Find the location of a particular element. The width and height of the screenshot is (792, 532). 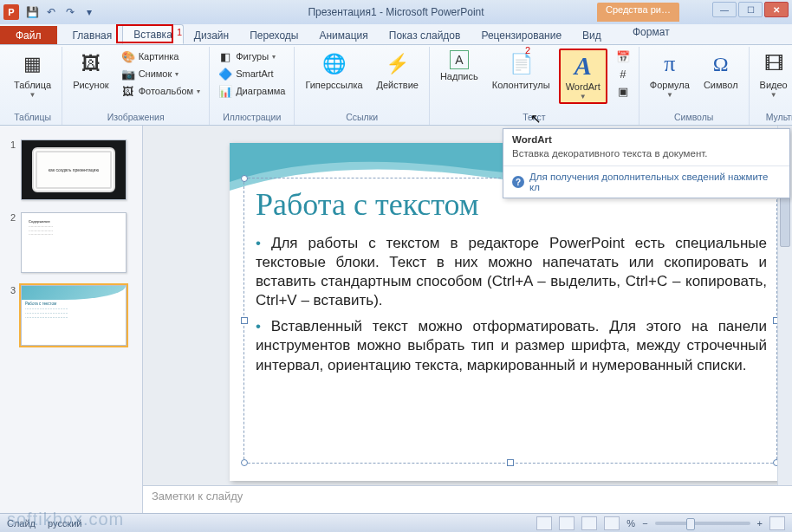

chart-icon: 📊 is located at coordinates (225, 91).